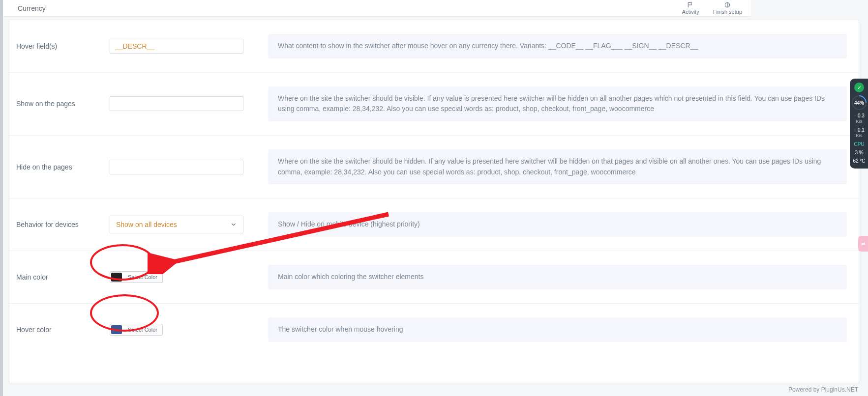 The image size is (868, 396). I want to click on row-main-color: Main color Select Color Main color which…, so click(434, 277).